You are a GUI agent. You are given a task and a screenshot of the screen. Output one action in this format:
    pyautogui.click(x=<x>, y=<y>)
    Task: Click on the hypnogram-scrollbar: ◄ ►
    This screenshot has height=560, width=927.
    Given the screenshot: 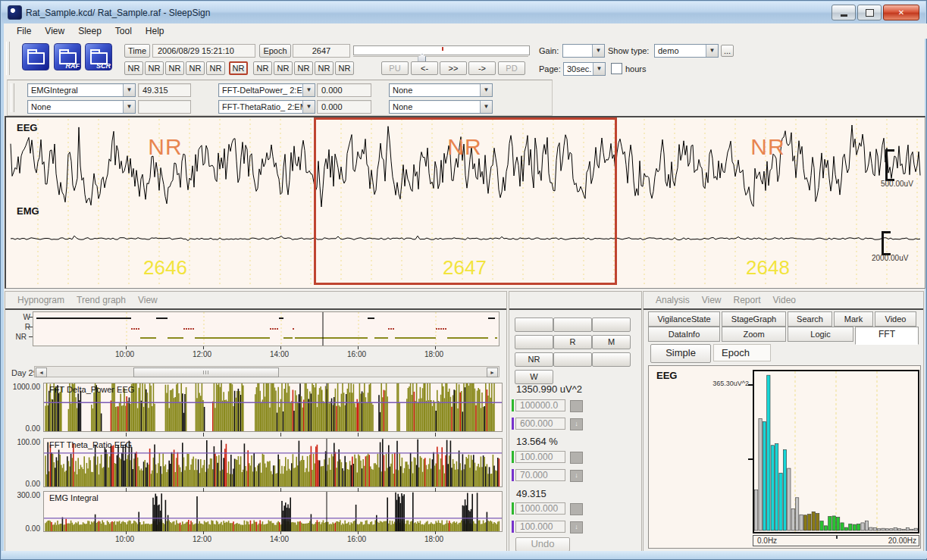 What is the action you would take?
    pyautogui.click(x=267, y=371)
    